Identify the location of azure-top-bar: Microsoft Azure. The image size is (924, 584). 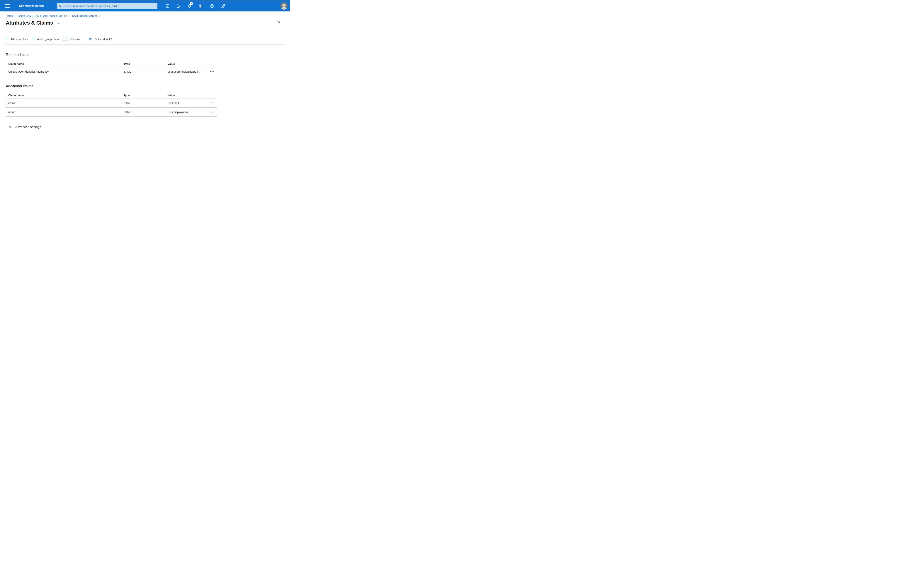
(145, 6).